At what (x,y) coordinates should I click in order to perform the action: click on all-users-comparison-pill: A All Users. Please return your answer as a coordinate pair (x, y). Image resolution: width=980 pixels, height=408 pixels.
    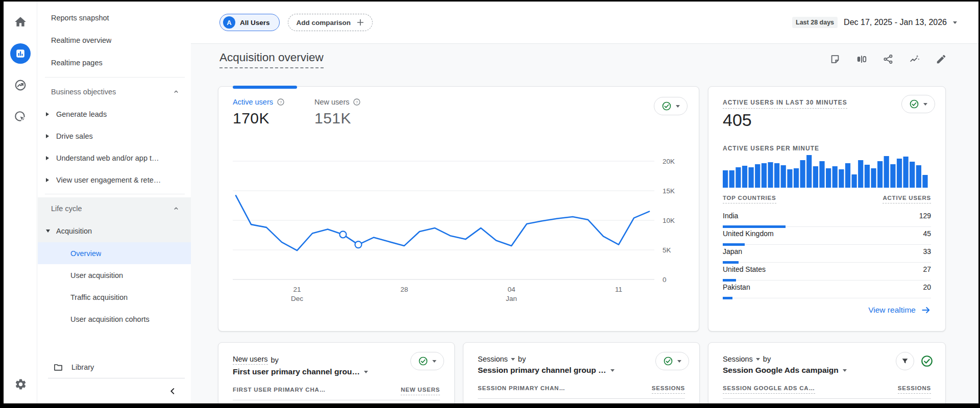
    Looking at the image, I should click on (250, 22).